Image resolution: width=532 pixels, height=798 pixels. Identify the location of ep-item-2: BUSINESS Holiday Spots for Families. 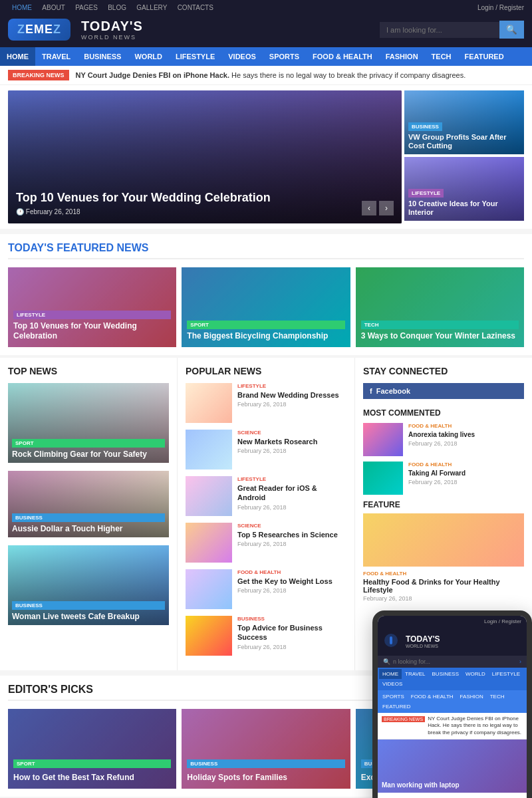
(266, 749).